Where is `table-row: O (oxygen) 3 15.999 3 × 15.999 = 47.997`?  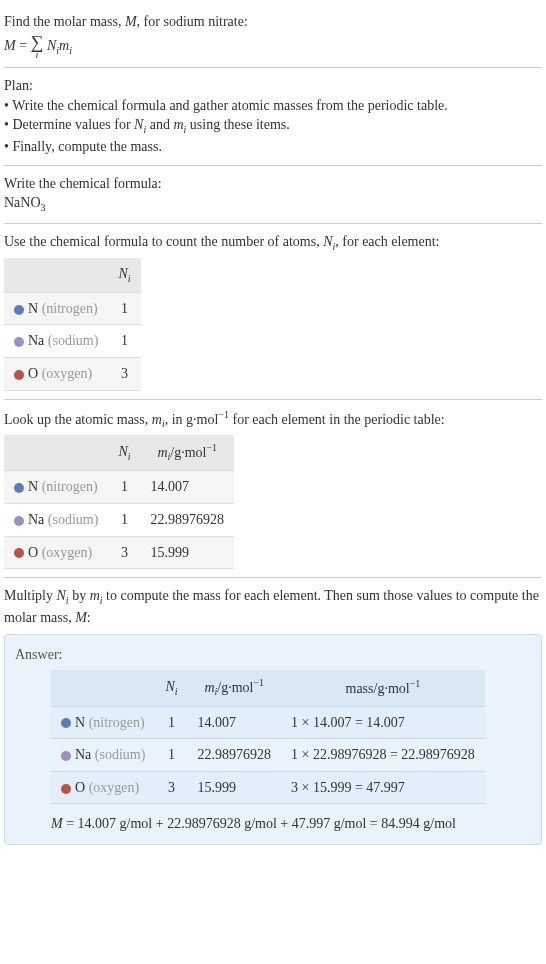
table-row: O (oxygen) 3 15.999 3 × 15.999 = 47.997 is located at coordinates (268, 788).